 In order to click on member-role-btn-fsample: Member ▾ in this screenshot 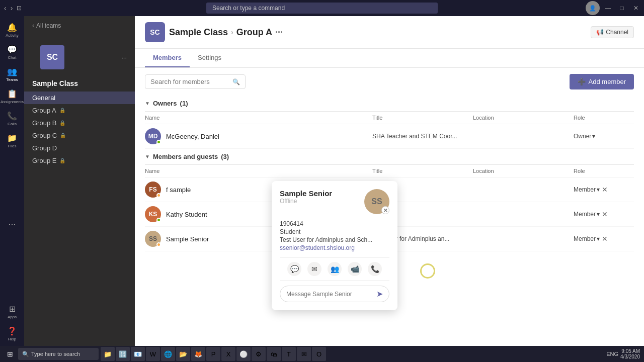, I will do `click(587, 190)`.